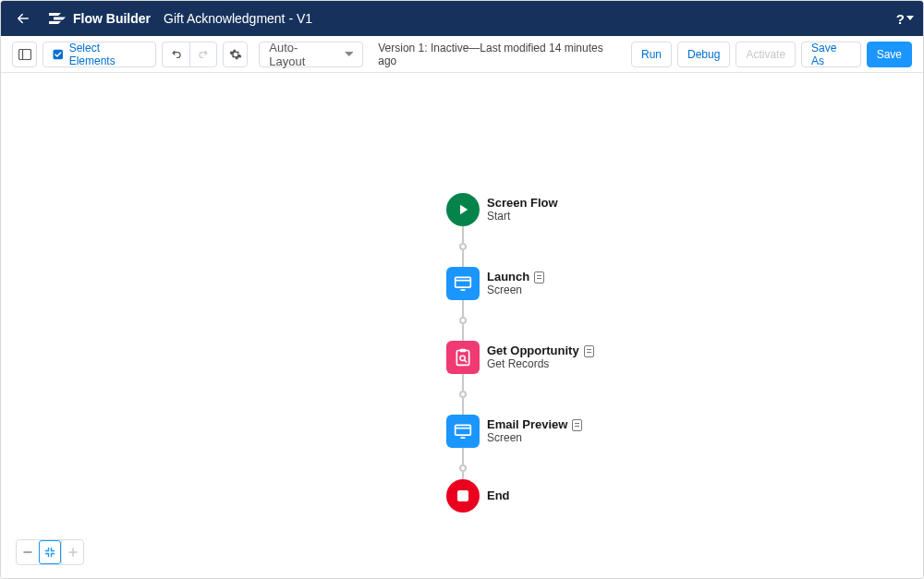 The width and height of the screenshot is (924, 579). What do you see at coordinates (108, 54) in the screenshot?
I see `select-elements-label: Select Elements` at bounding box center [108, 54].